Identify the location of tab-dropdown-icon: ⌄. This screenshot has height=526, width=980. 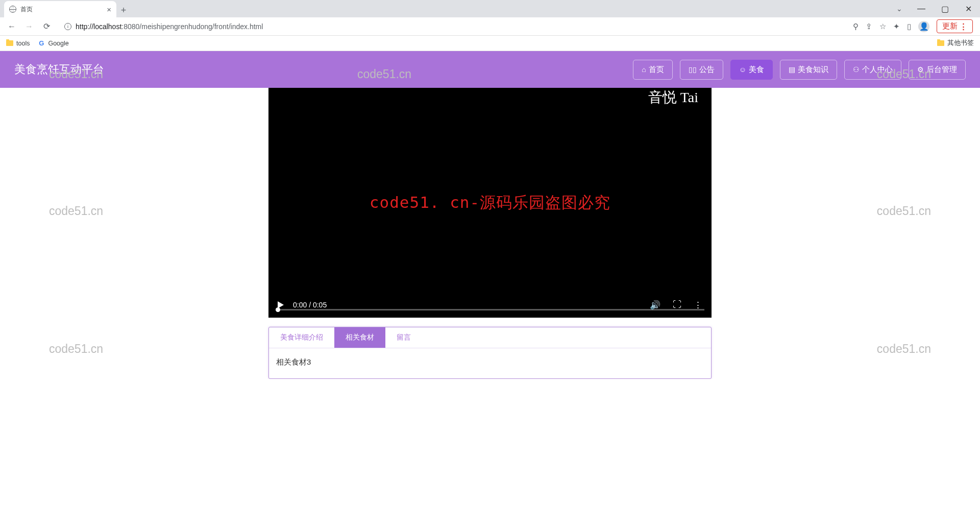
(899, 9).